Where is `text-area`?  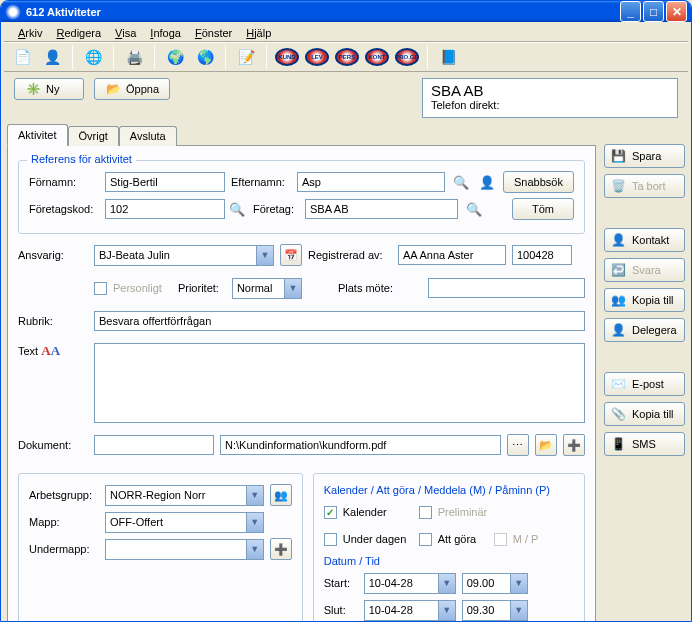 text-area is located at coordinates (340, 383).